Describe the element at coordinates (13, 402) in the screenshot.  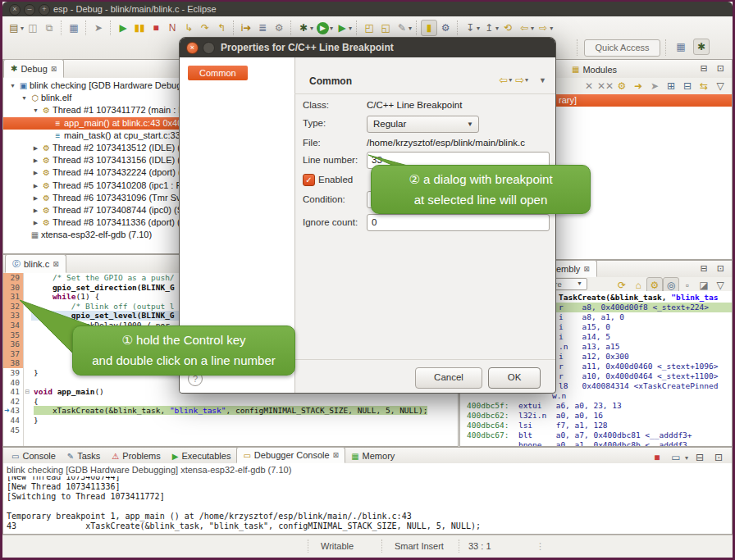
I see `line-number: 42` at that location.